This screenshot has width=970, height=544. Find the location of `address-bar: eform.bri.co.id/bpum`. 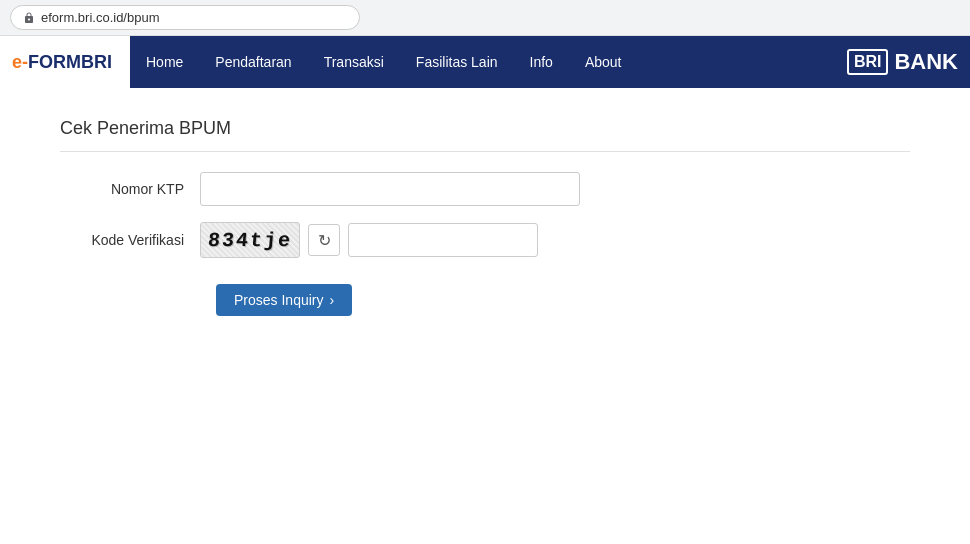

address-bar: eform.bri.co.id/bpum is located at coordinates (185, 18).